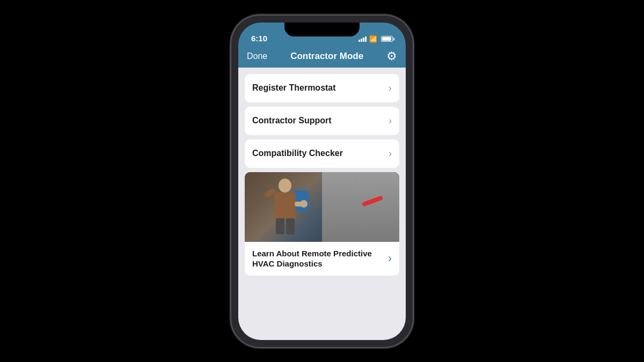 Image resolution: width=644 pixels, height=362 pixels. What do you see at coordinates (322, 224) in the screenshot?
I see `hvac-diagnostics-card: Learn About Remote Predictive HVAC Diagn…` at bounding box center [322, 224].